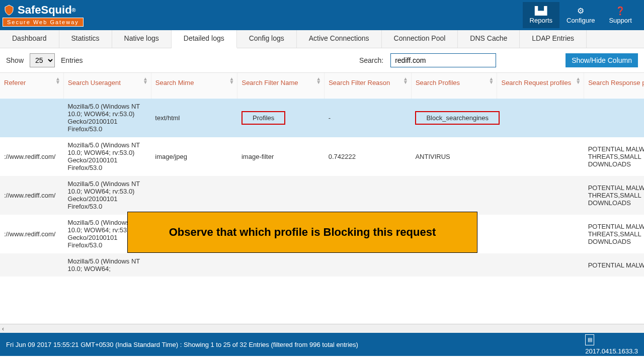  Describe the element at coordinates (541, 11) in the screenshot. I see `chart-icon: ▙▟` at that location.